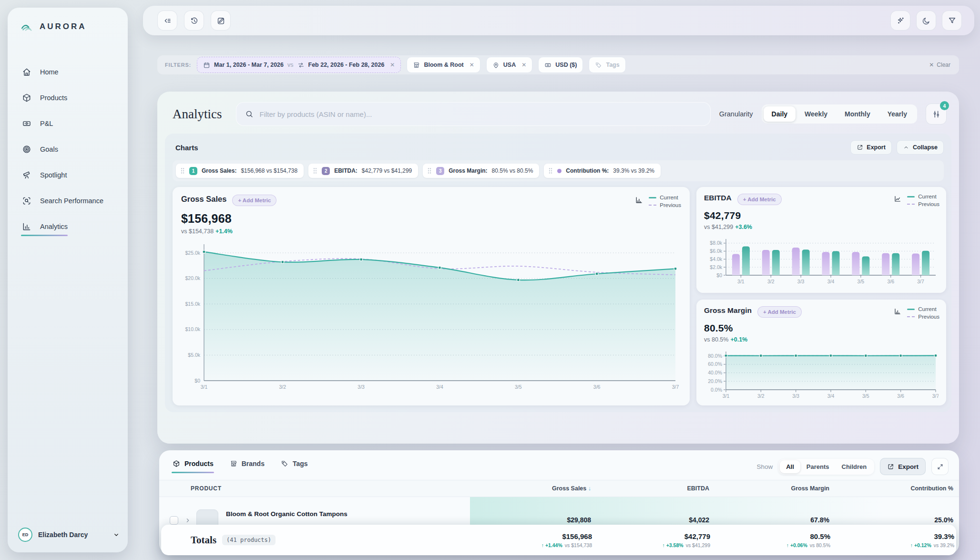 This screenshot has height=560, width=980. Describe the element at coordinates (27, 98) in the screenshot. I see `box-icon` at that location.